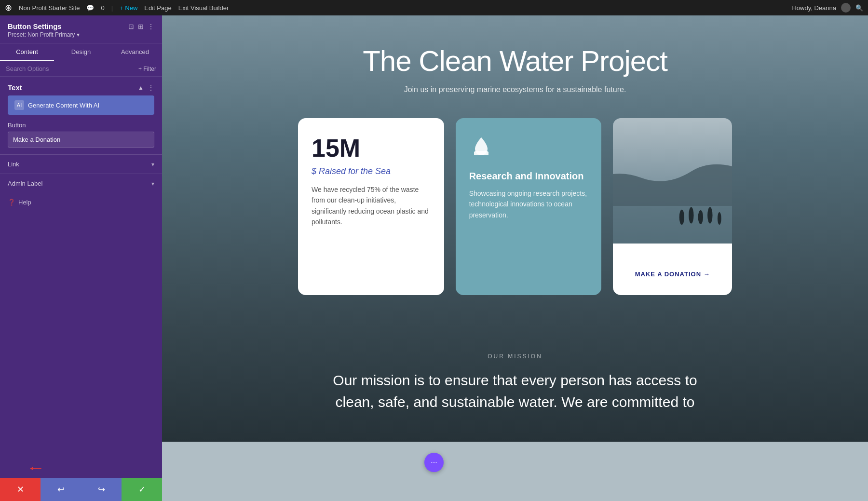 This screenshot has height=501, width=868. Describe the element at coordinates (61, 489) in the screenshot. I see `undo-icon: ↩` at that location.